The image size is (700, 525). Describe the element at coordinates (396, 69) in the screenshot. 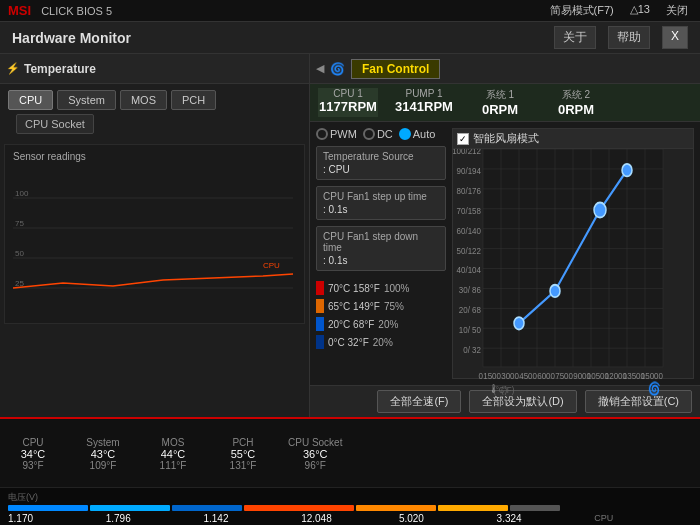

I see `fan-control-tab: Fan Control` at that location.